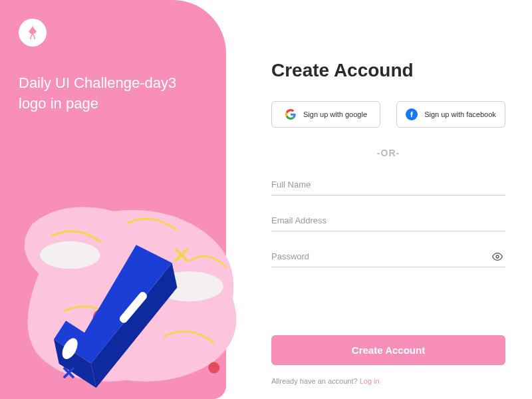 This screenshot has width=532, height=399. Describe the element at coordinates (497, 258) in the screenshot. I see `eye-icon` at that location.